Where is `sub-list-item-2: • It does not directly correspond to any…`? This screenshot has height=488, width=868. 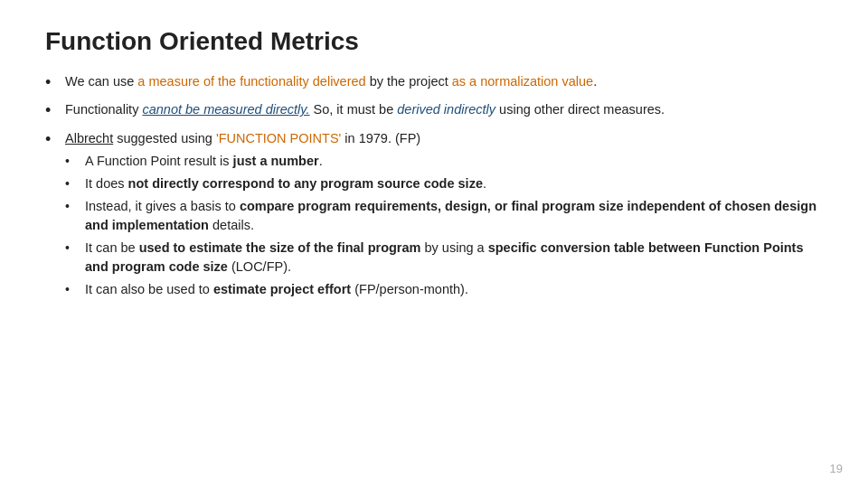
sub-list-item-2: • It does not directly correspond to any… is located at coordinates (444, 184).